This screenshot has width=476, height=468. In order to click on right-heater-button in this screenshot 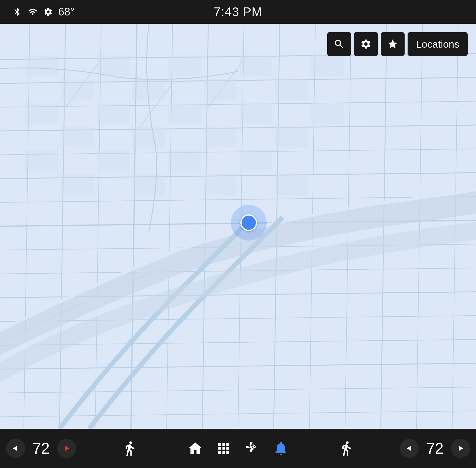, I will do `click(346, 448)`.